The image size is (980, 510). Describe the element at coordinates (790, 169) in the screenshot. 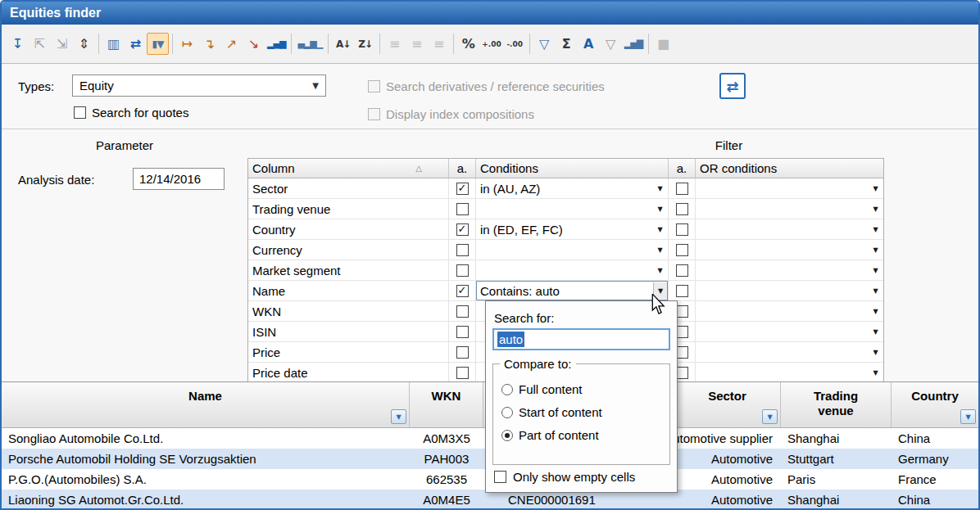

I see `or-conditions-header: OR conditions` at that location.